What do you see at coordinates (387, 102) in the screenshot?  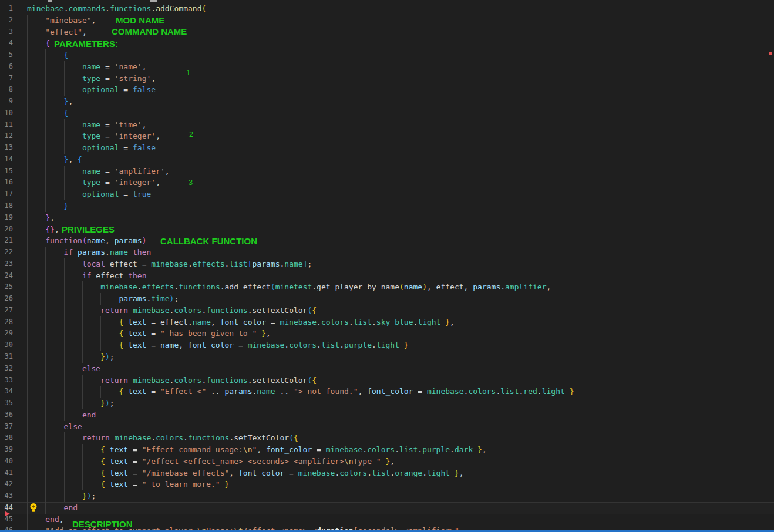 I see `code-line: 9},` at bounding box center [387, 102].